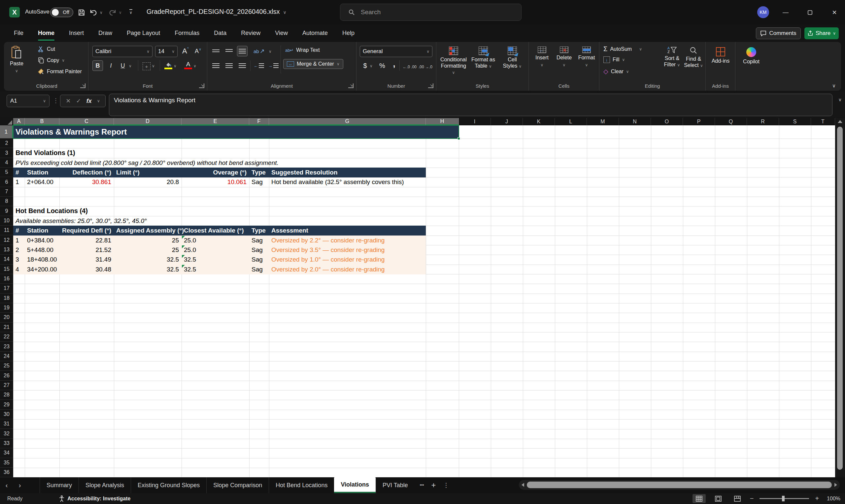  Describe the element at coordinates (146, 240) in the screenshot. I see `cell-D12: 25` at that location.